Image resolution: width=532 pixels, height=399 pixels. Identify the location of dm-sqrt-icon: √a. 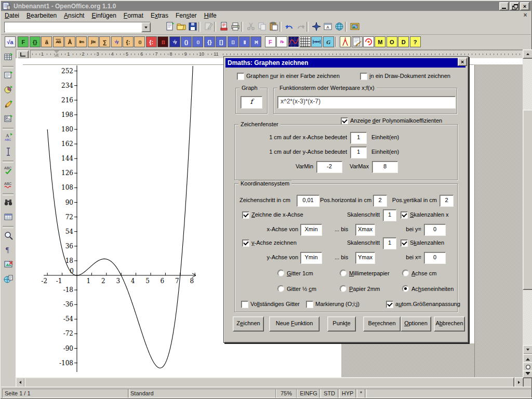
(10, 42).